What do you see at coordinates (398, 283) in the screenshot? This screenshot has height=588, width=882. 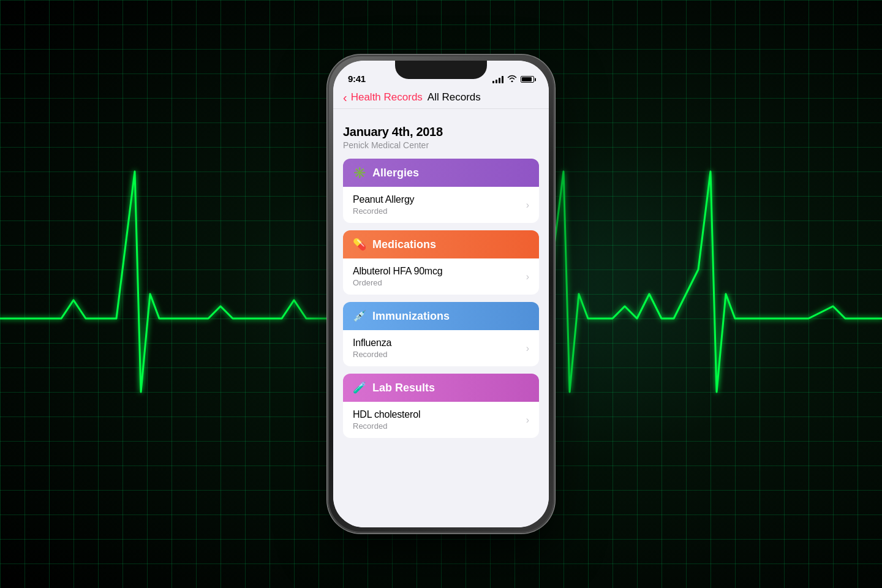 I see `albuterol-status: Ordered` at bounding box center [398, 283].